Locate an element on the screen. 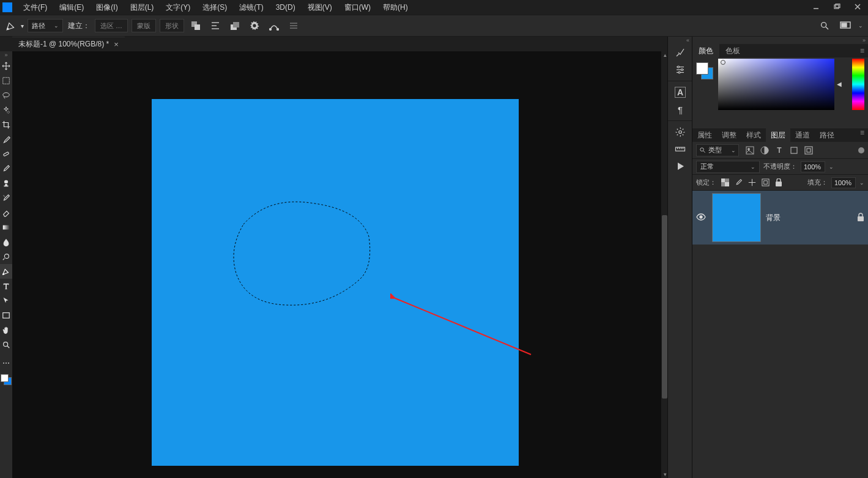 The width and height of the screenshot is (868, 478). path-ops-combine-icon is located at coordinates (196, 26).